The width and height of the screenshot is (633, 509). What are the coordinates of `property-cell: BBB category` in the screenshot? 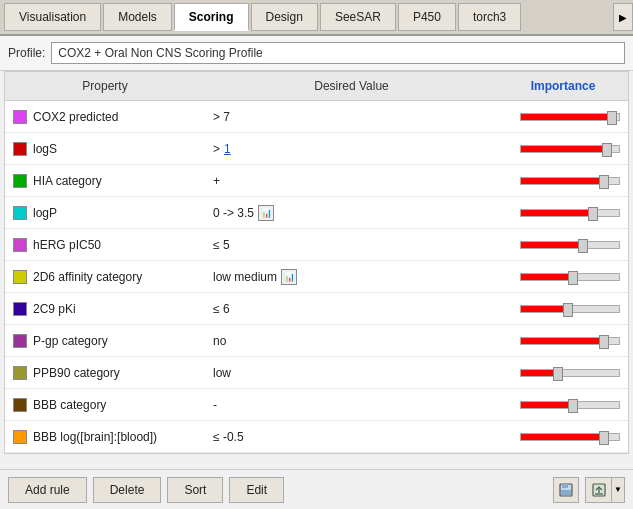 It's located at (105, 405).